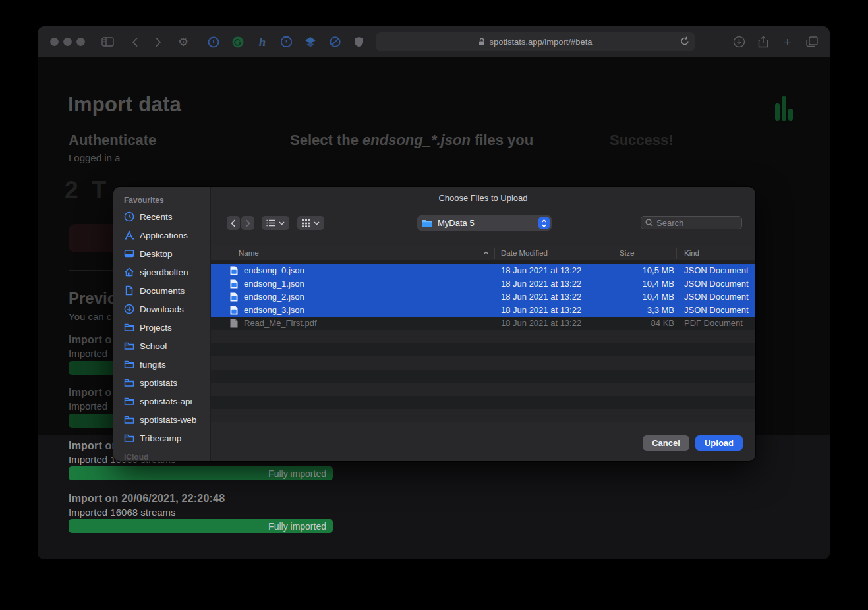  Describe the element at coordinates (685, 42) in the screenshot. I see `reload-icon` at that location.